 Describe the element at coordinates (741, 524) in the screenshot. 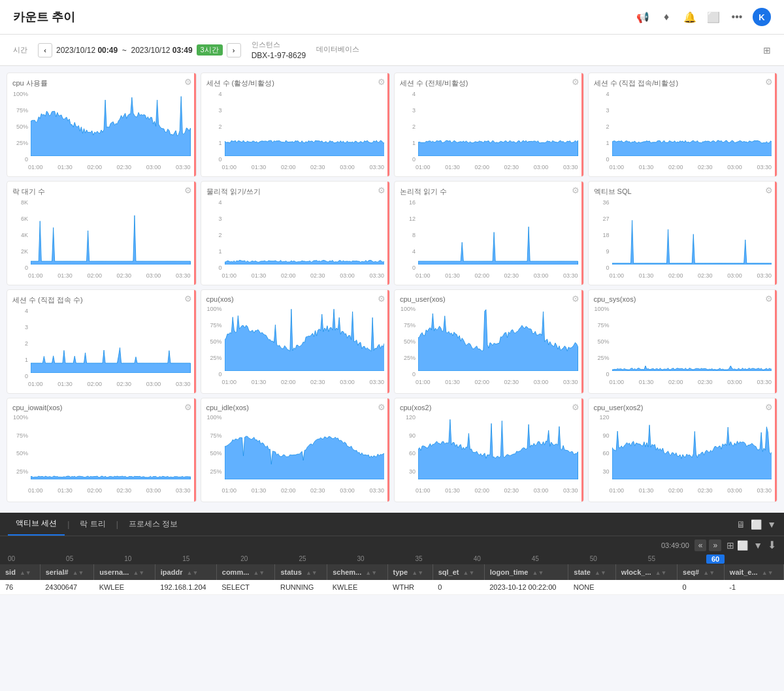

I see `monitor-icon: 🖥` at that location.